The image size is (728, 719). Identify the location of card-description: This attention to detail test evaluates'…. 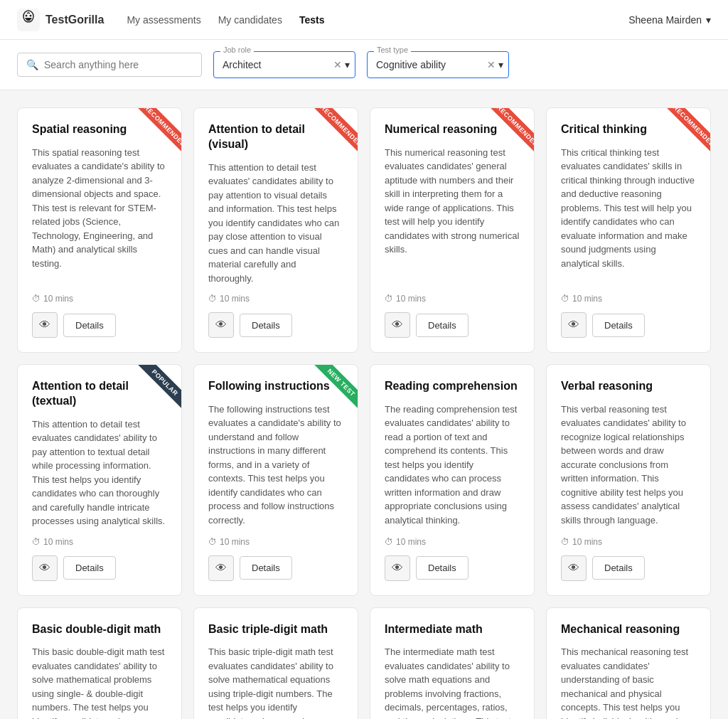
(276, 223).